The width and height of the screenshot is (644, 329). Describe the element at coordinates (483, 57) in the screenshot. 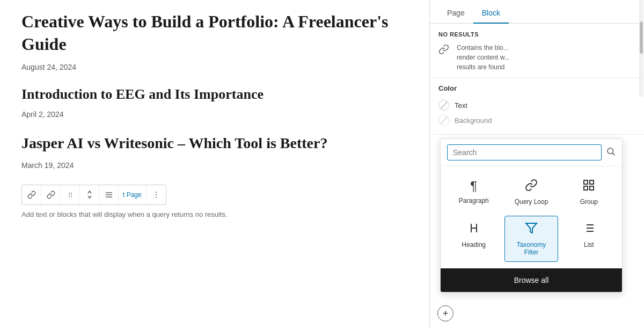

I see `no-results-desc: Contains the blo...render content w...re…` at that location.